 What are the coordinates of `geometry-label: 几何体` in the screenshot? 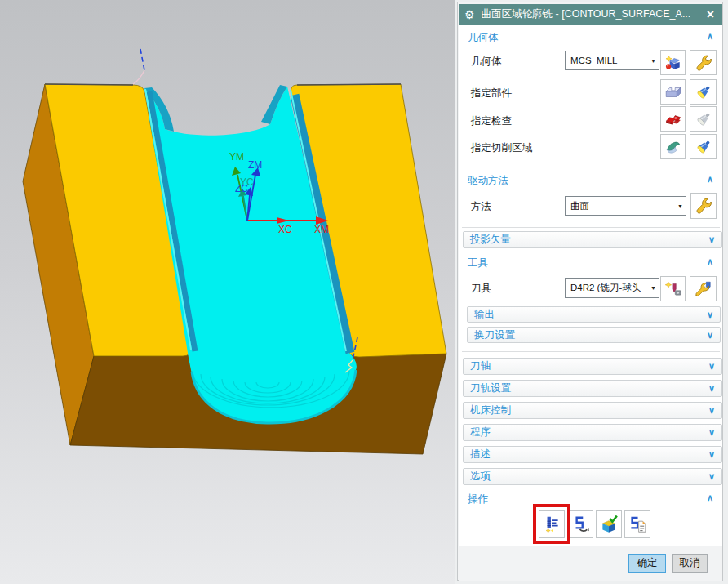 It's located at (486, 62).